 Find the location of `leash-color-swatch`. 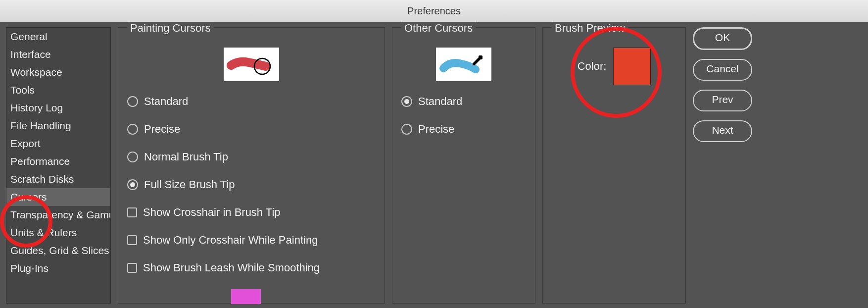

leash-color-swatch is located at coordinates (246, 297).